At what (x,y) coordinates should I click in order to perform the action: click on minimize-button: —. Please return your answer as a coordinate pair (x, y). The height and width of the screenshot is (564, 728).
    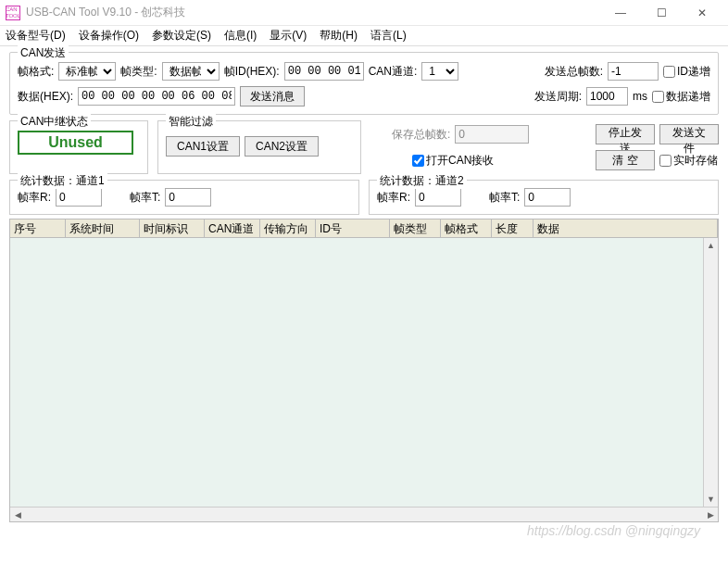
    Looking at the image, I should click on (621, 13).